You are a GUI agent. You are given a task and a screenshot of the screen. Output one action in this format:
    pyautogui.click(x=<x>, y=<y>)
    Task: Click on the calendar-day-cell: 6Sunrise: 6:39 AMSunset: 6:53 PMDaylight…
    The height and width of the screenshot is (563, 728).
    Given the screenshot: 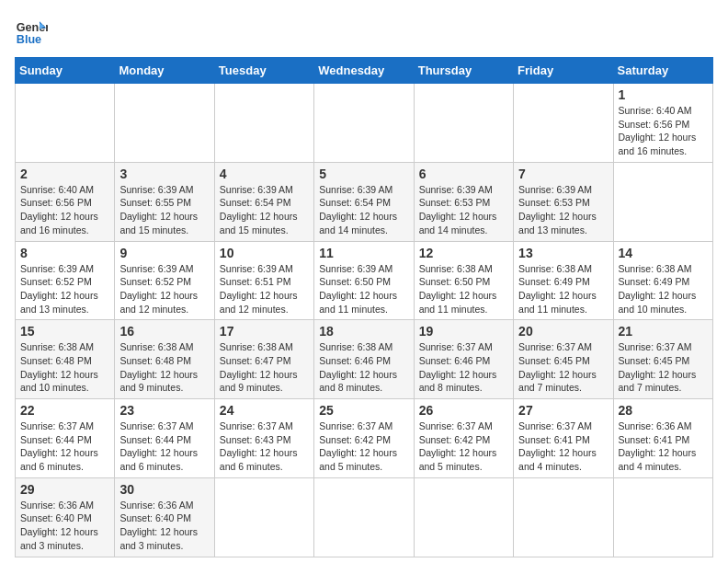 What is the action you would take?
    pyautogui.click(x=463, y=201)
    